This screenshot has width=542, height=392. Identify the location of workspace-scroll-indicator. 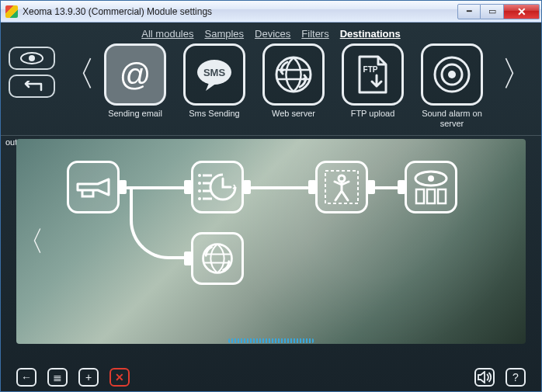
(271, 341).